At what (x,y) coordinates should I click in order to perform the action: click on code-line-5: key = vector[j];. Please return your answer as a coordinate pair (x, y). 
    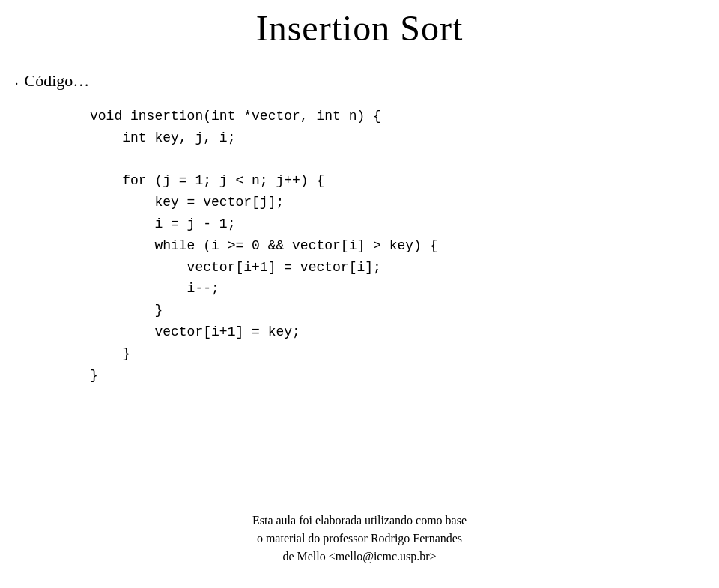
    Looking at the image, I should click on (397, 202).